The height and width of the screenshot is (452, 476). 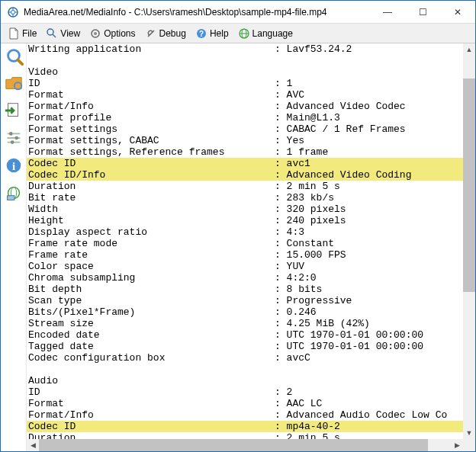 I want to click on menu-debug: Debug, so click(x=166, y=34).